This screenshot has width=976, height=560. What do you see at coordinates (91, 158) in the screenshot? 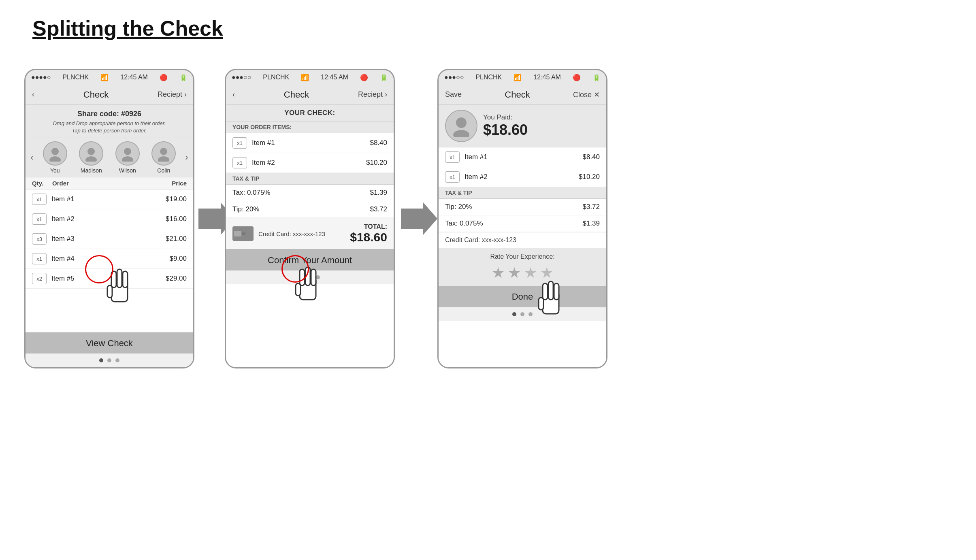
I see `avatar-madison: Madison` at bounding box center [91, 158].